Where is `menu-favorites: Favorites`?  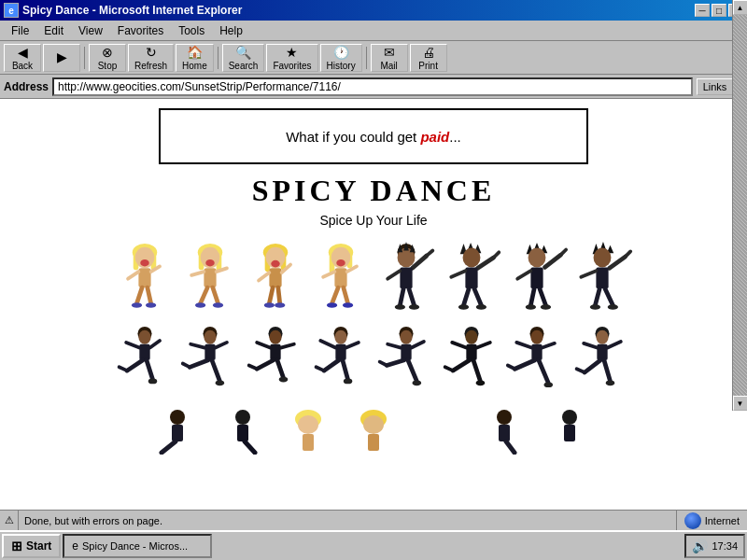 menu-favorites: Favorites is located at coordinates (140, 31).